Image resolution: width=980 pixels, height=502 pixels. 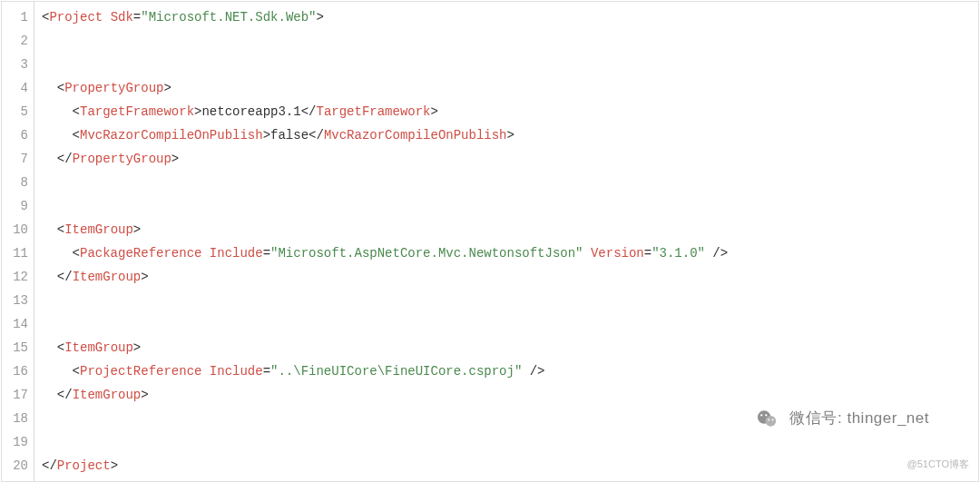 What do you see at coordinates (15, 348) in the screenshot?
I see `line-number: 15` at bounding box center [15, 348].